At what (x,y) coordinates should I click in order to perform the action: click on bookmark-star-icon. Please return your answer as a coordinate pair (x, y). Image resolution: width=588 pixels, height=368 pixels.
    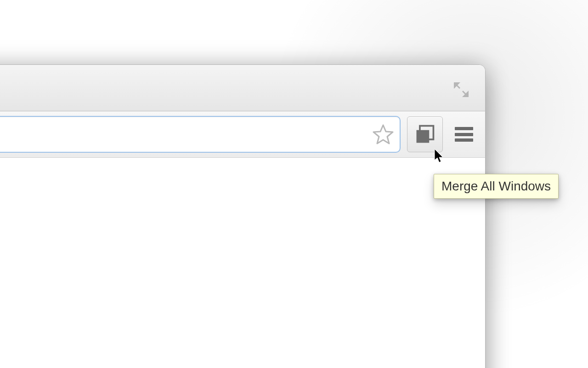
    Looking at the image, I should click on (383, 134).